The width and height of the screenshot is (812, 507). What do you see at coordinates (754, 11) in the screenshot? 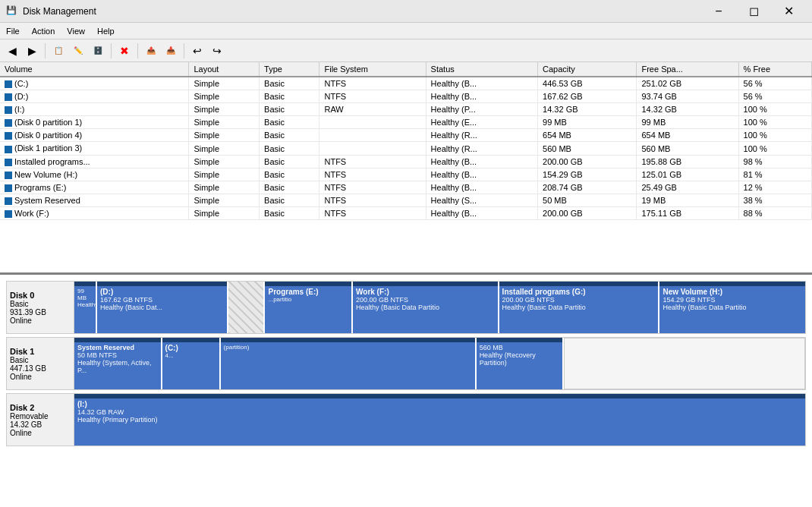
I see `window-controls: − ◻ ✕` at bounding box center [754, 11].